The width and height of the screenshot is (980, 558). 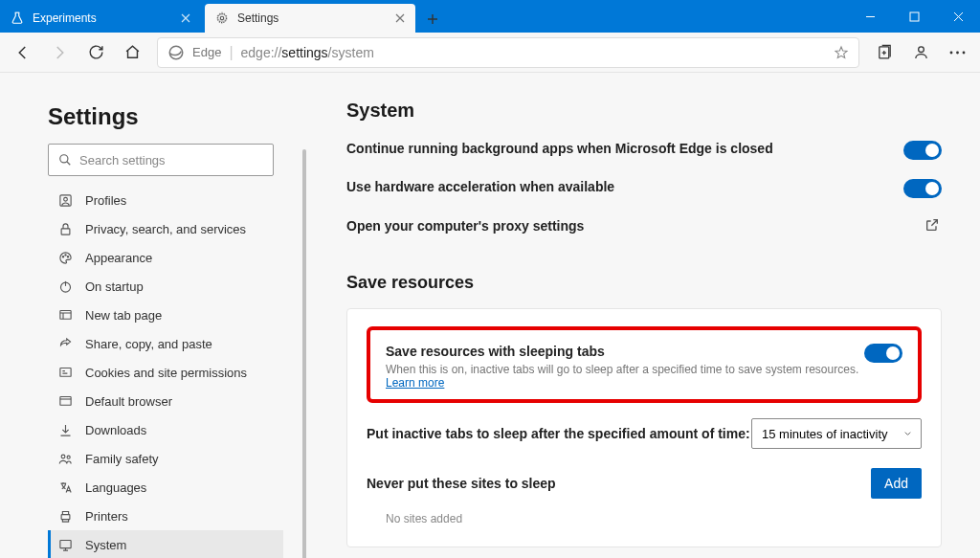 What do you see at coordinates (166, 401) in the screenshot?
I see `nav-default: Default browser` at bounding box center [166, 401].